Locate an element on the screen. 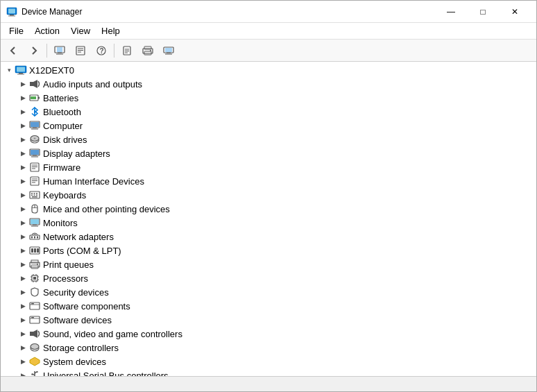  audio-icon is located at coordinates (35, 84).